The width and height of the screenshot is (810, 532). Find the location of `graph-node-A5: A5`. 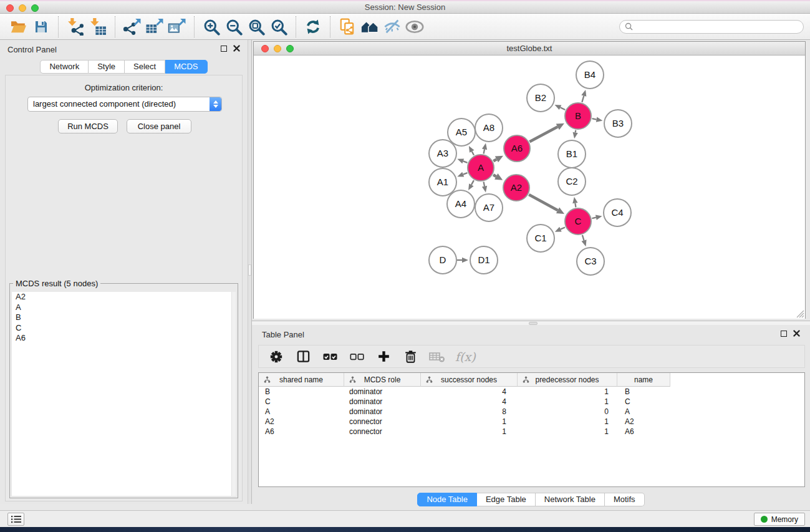

graph-node-A5: A5 is located at coordinates (461, 132).